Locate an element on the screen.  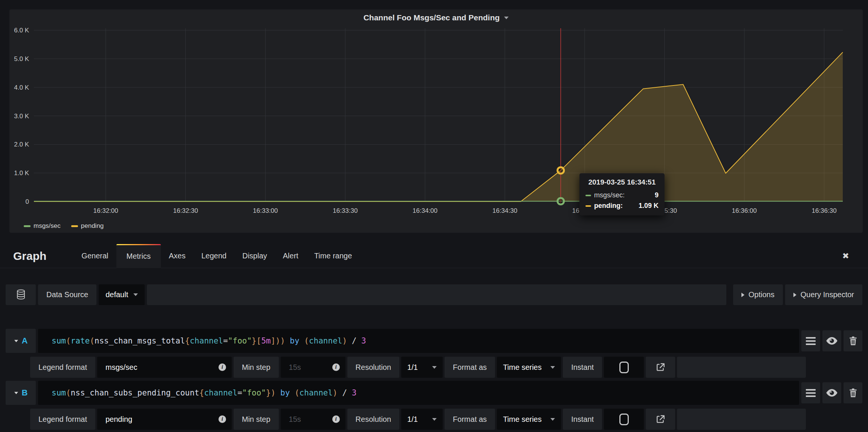
svg-text: 16:36:00 is located at coordinates (744, 211).